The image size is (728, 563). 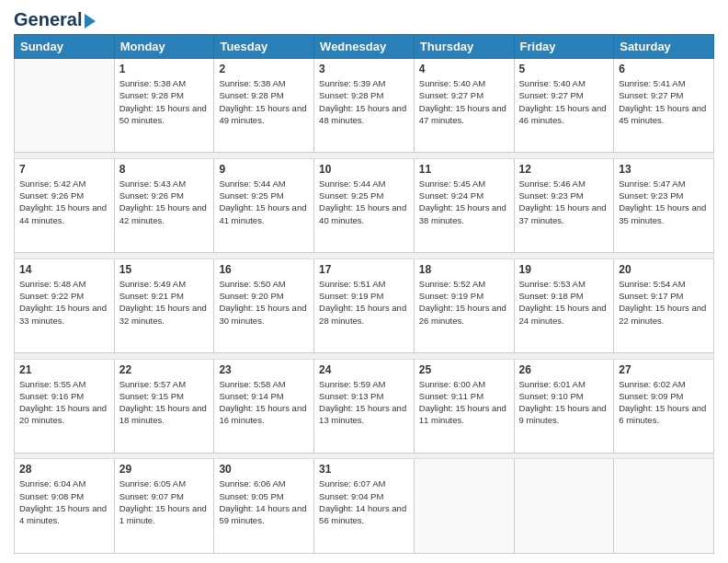 What do you see at coordinates (664, 205) in the screenshot?
I see `day-cell: 13Sunrise: 5:47 AMSunset: 9:23 PMDayligh…` at bounding box center [664, 205].